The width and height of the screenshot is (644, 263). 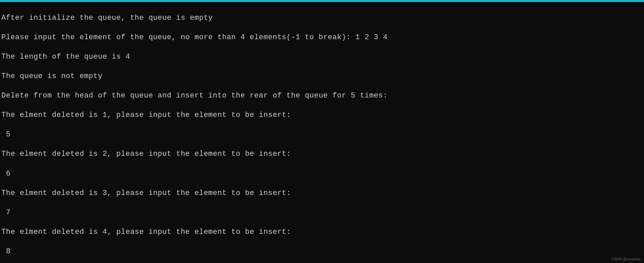 I want to click on output-line: The elment deleted is 1, please input th…, so click(x=322, y=115).